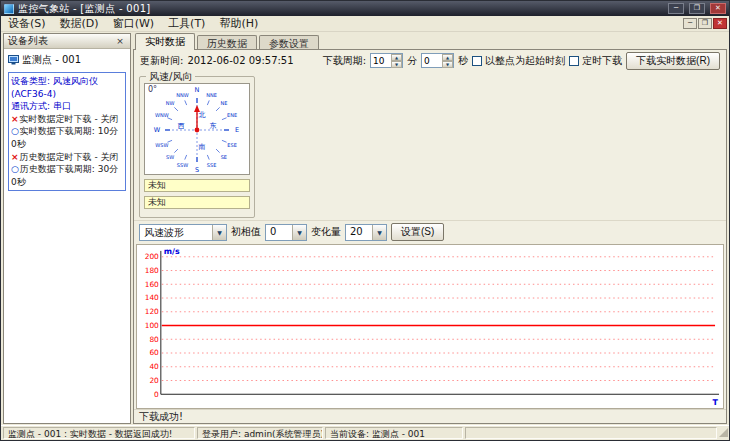  I want to click on svg-text: NNE, so click(212, 95).